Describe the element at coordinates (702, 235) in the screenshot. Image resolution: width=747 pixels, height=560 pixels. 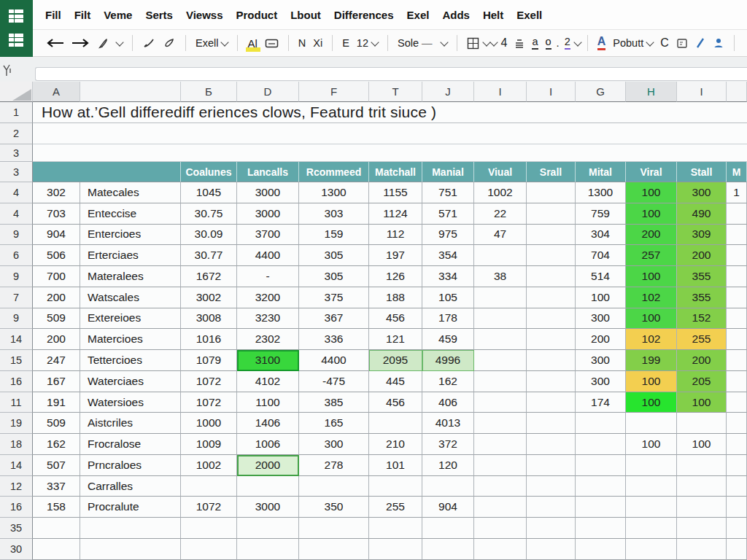
I see `cell: 309` at that location.